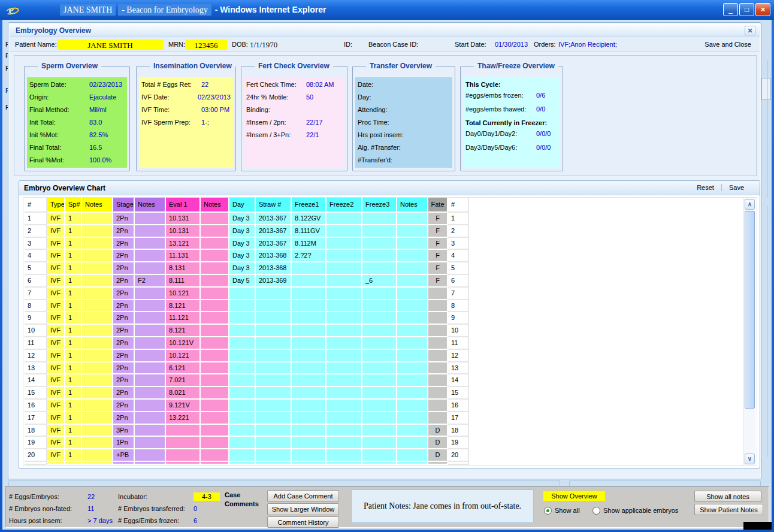 This screenshot has width=774, height=532. I want to click on table-row: 4IVF12Pn11.131Day 32013-3682.?2?F4, so click(391, 256).